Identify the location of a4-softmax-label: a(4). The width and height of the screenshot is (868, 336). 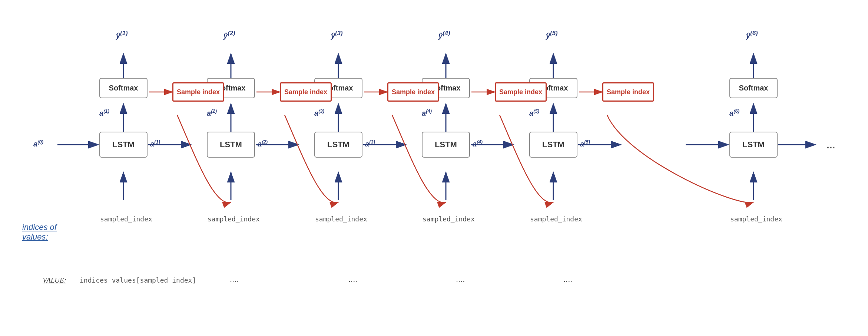
(427, 113).